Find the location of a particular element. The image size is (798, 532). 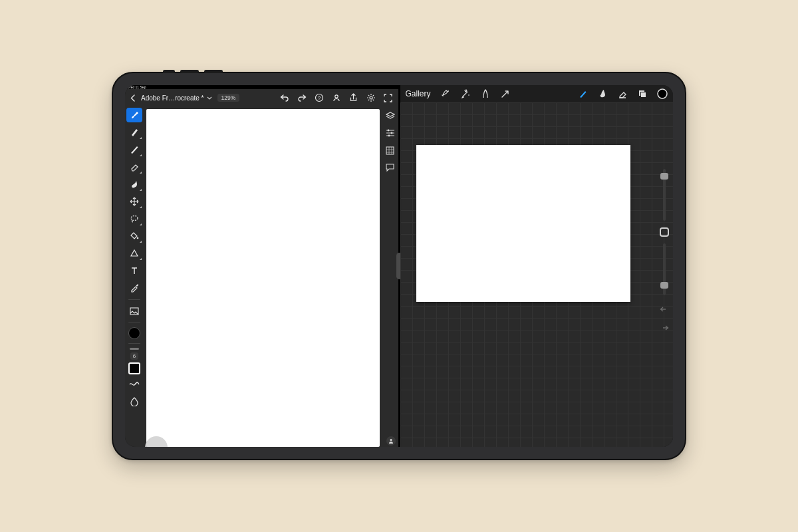

tool-shape is located at coordinates (134, 253).